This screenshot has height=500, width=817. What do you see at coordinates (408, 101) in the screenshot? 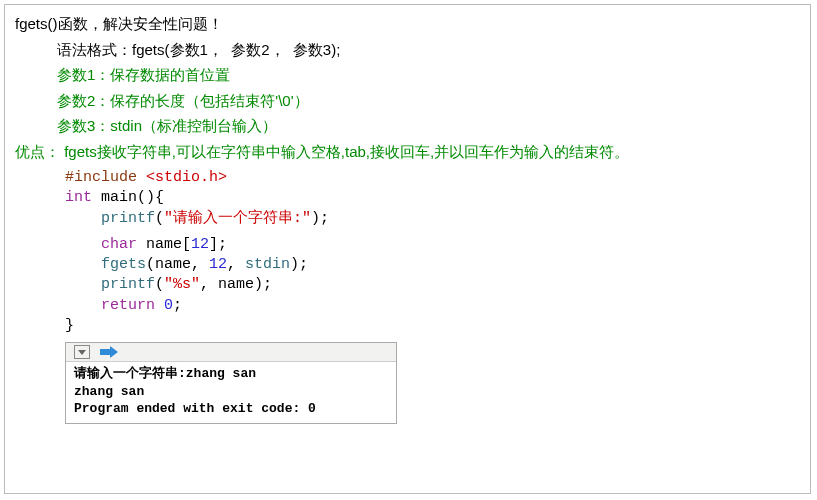
I see `param2-line: 参数2：保存的长度（包括结束符'\0'）` at bounding box center [408, 101].